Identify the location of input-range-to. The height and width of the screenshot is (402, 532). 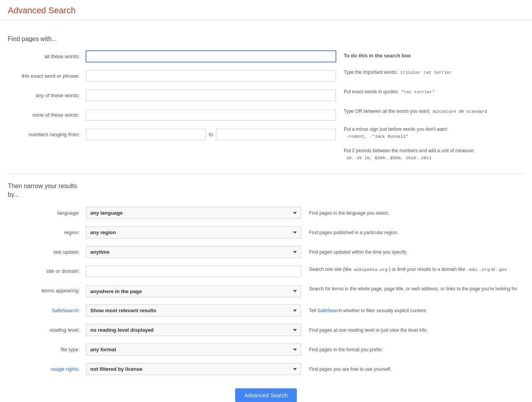
(276, 134).